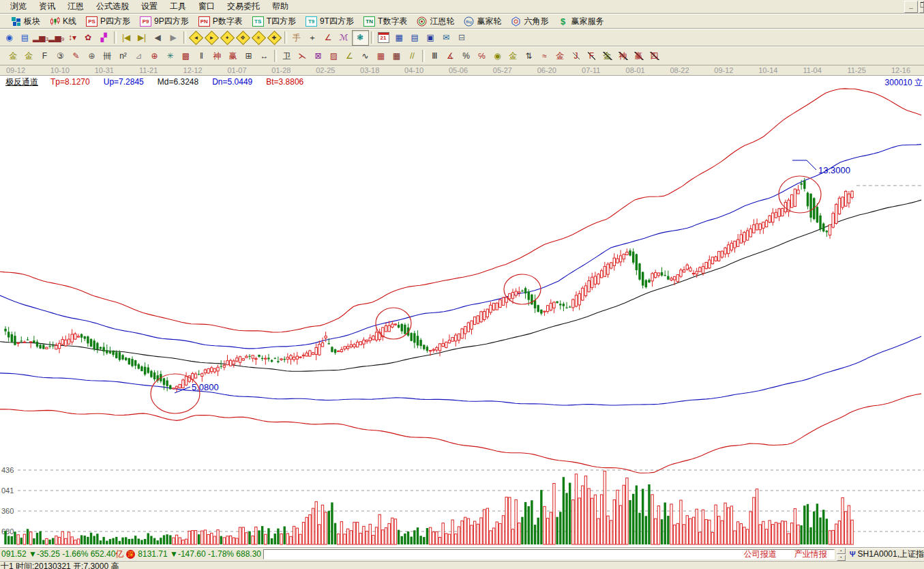 The width and height of the screenshot is (924, 569). I want to click on gold-ruler-2-icon: 金, so click(29, 56).